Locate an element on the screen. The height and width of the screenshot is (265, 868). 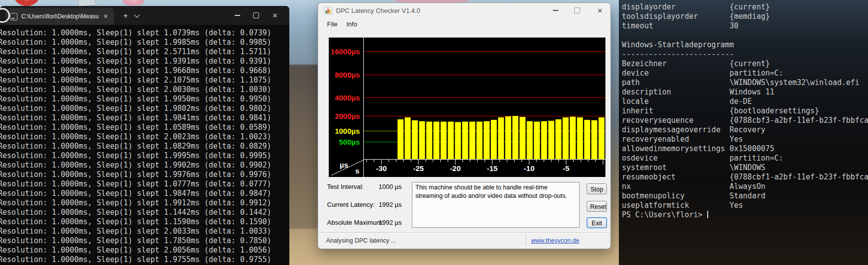
ps-prompt: PS C:\Users\flori> is located at coordinates (745, 215).